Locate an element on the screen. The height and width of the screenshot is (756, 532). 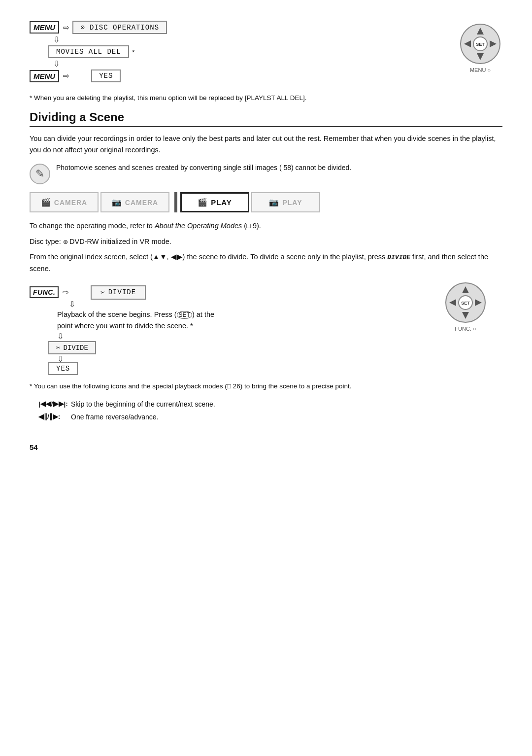
menu-diagram: MENU ⇨ ⊙ DISC OPERATIONS ⇩ MOVIES ALL DE… is located at coordinates (99, 51).